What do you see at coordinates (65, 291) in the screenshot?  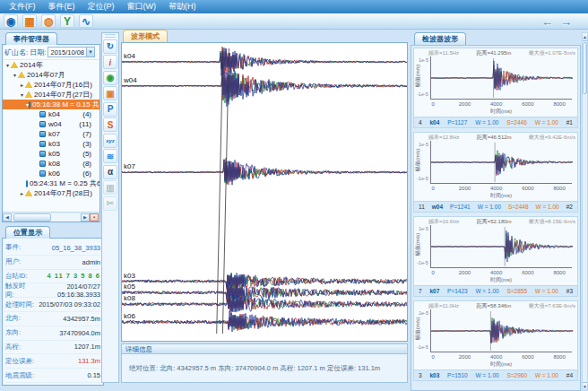 I see `field-value: 2014/07/27 05:16:38.3933` at bounding box center [65, 291].